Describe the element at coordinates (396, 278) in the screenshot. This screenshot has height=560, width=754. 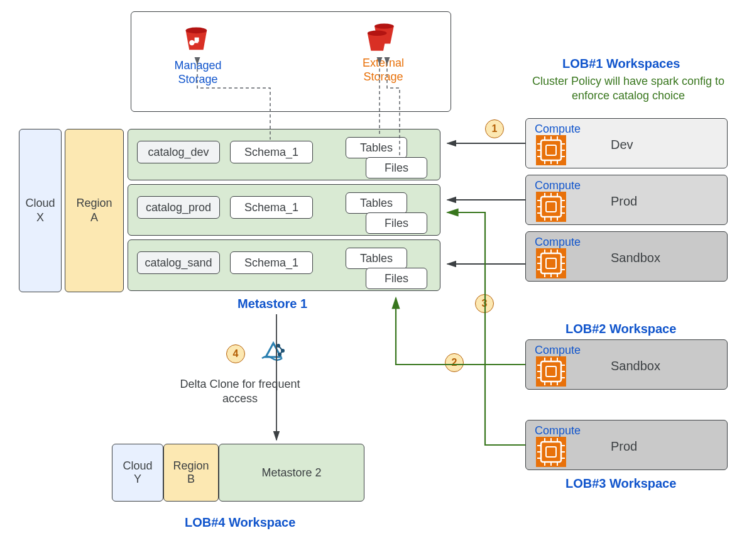
I see `files-sand: Files` at that location.